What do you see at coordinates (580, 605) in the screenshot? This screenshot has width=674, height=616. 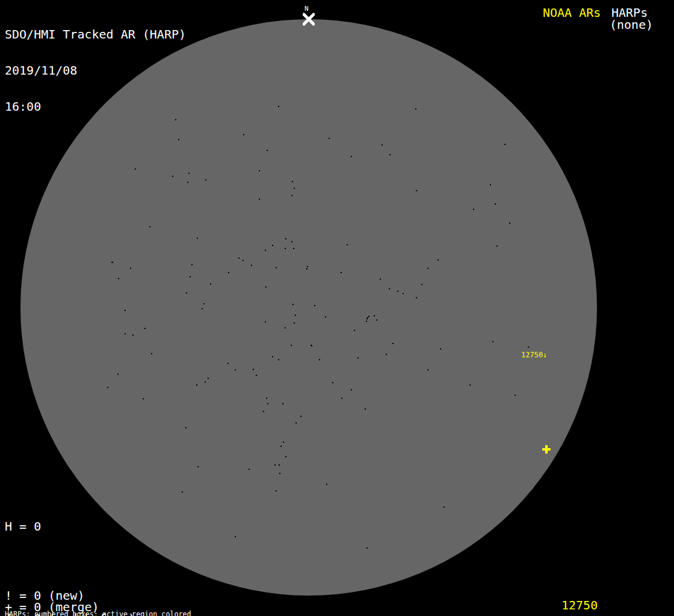 I see `noaa-ar-footer-number: 12750` at bounding box center [580, 605].